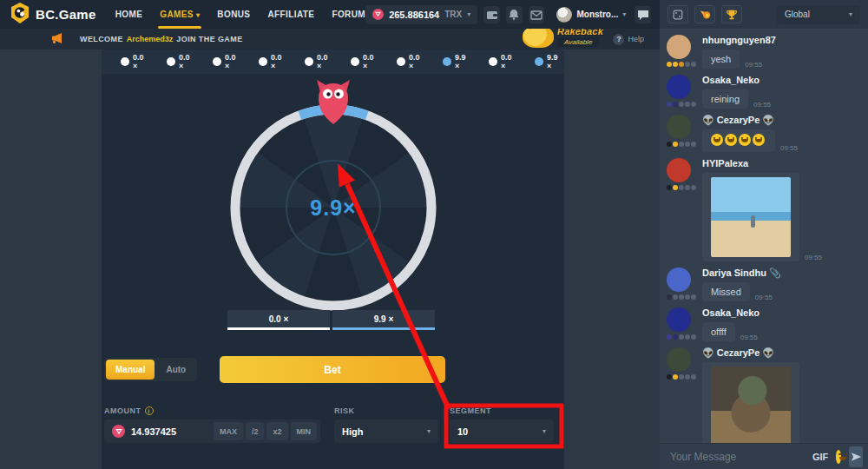 The image size is (868, 469). Describe the element at coordinates (378, 14) in the screenshot. I see `trx-coin-icon` at that location.